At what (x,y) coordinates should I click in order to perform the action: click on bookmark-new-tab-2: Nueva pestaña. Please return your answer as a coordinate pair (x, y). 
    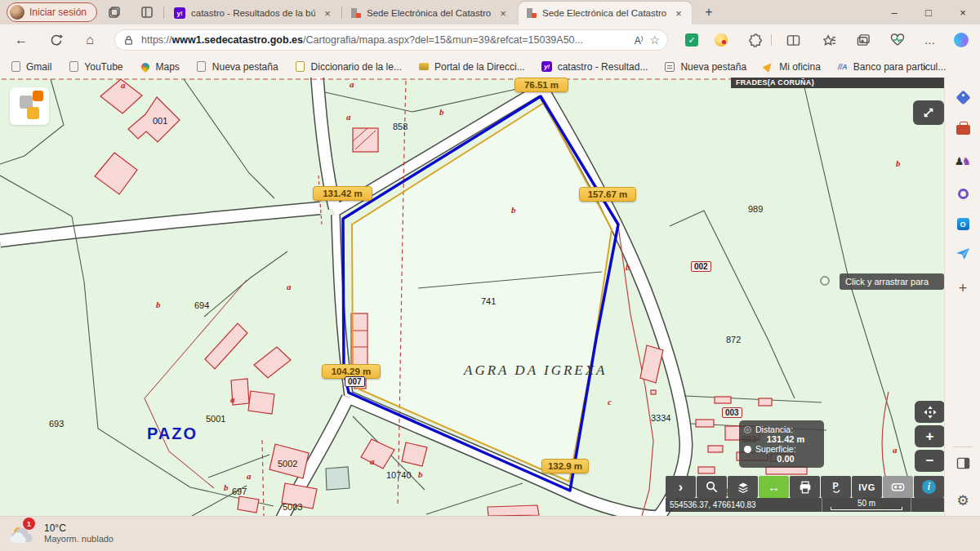
    Looking at the image, I should click on (706, 67).